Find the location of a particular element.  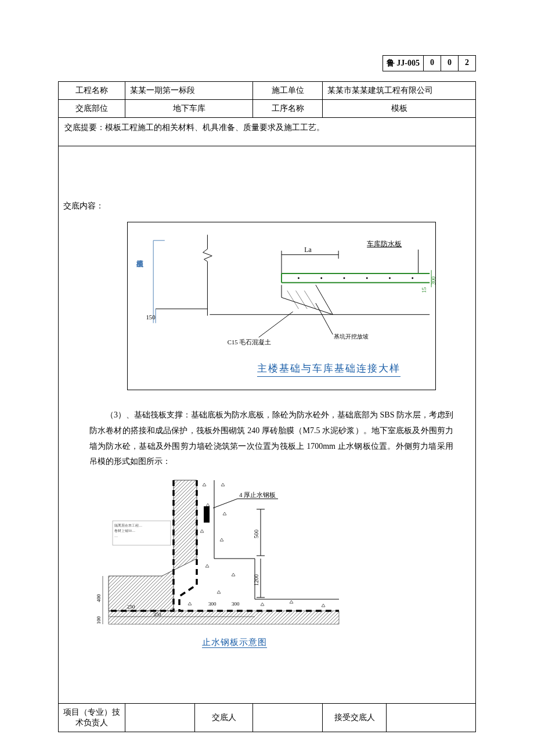

footer-sign2 is located at coordinates (288, 718).